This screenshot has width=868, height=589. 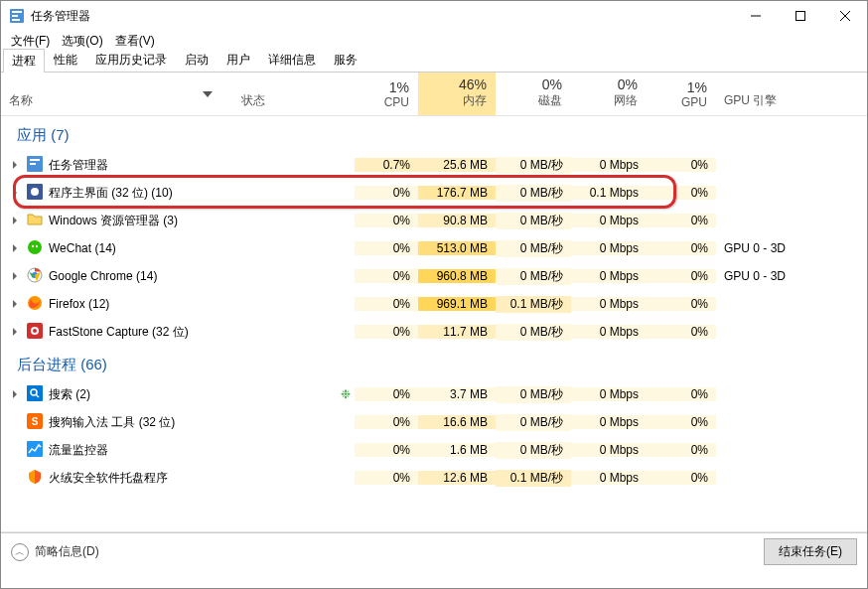 I want to click on scroll-thumb, so click(x=268, y=532).